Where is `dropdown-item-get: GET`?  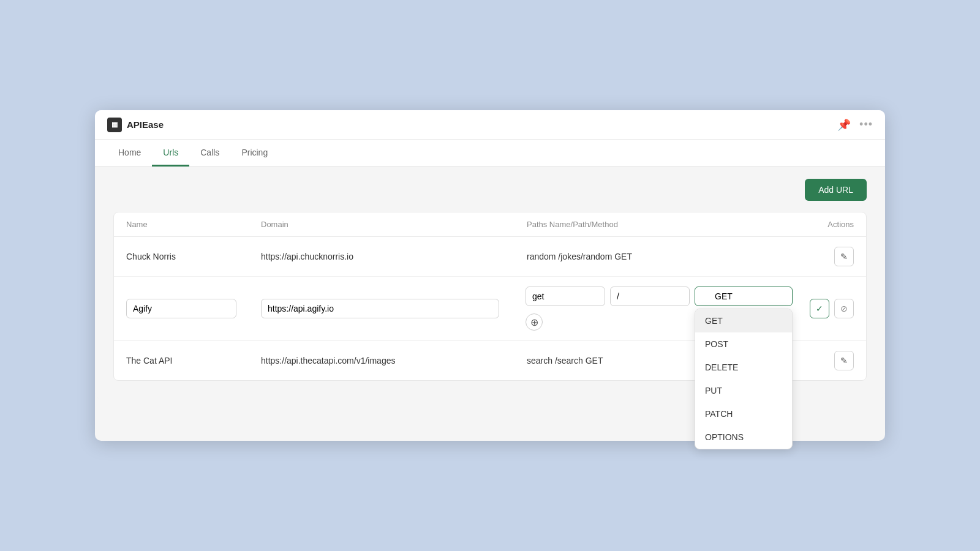
dropdown-item-get: GET is located at coordinates (744, 321).